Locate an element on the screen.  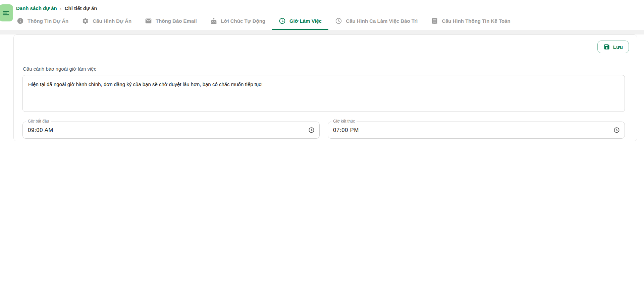
tab-label: Lời Chúc Tự Động is located at coordinates (243, 21).